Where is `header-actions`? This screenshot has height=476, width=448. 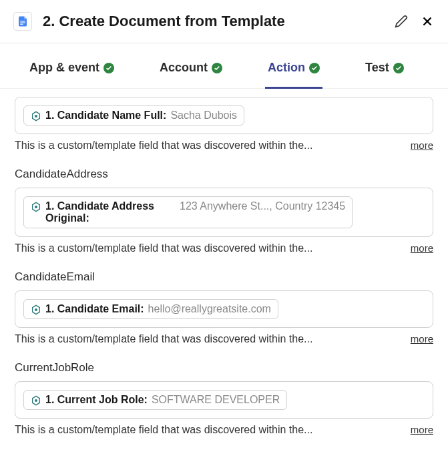 header-actions is located at coordinates (415, 21).